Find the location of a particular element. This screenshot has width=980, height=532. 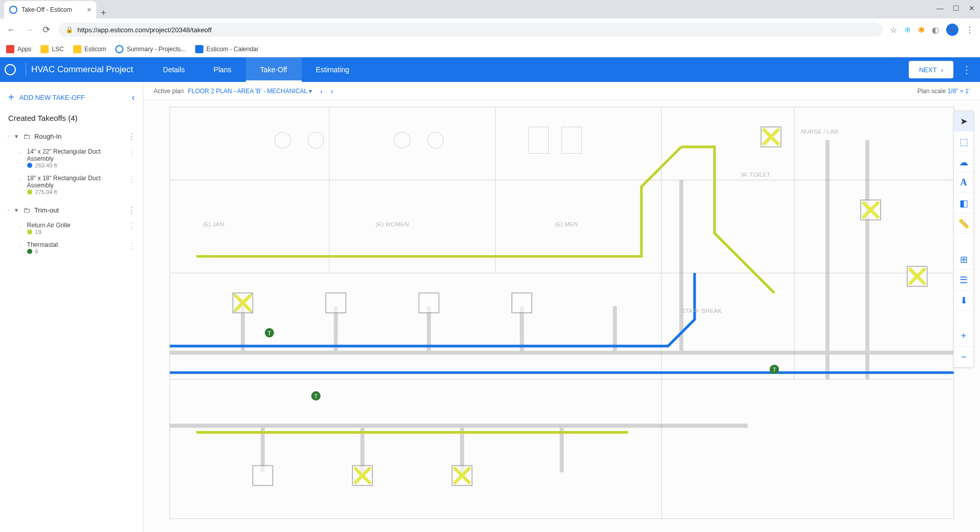

sidebar-heading: Created Takeoffs (4) is located at coordinates (72, 117).